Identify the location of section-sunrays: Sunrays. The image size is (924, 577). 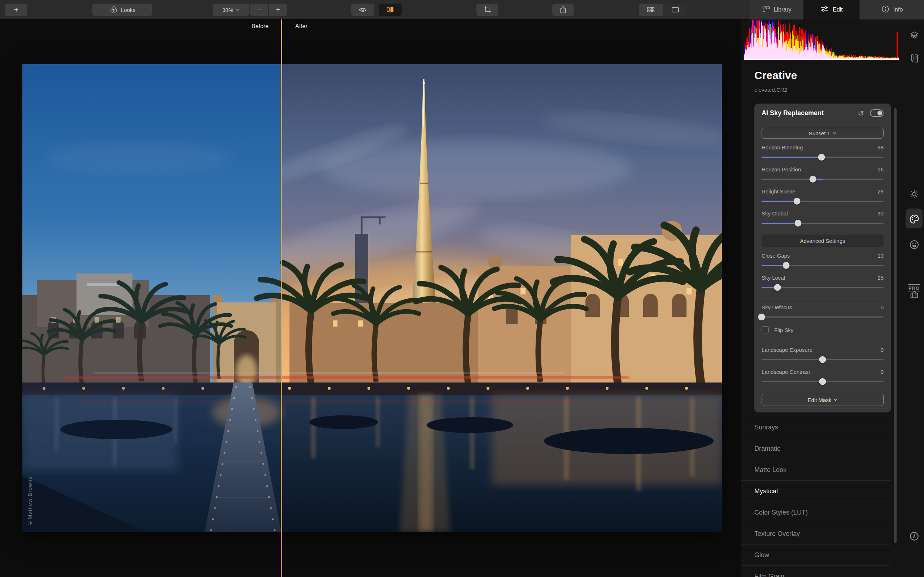
(816, 427).